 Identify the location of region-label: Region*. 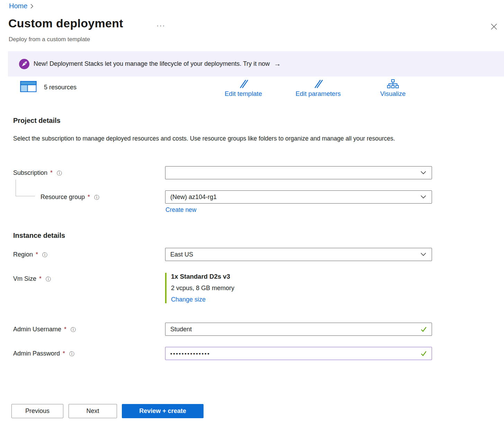
(30, 255).